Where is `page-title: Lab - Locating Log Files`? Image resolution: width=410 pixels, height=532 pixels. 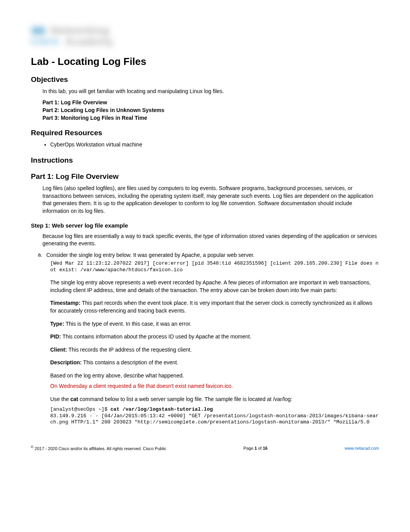 page-title: Lab - Locating Log Files is located at coordinates (205, 62).